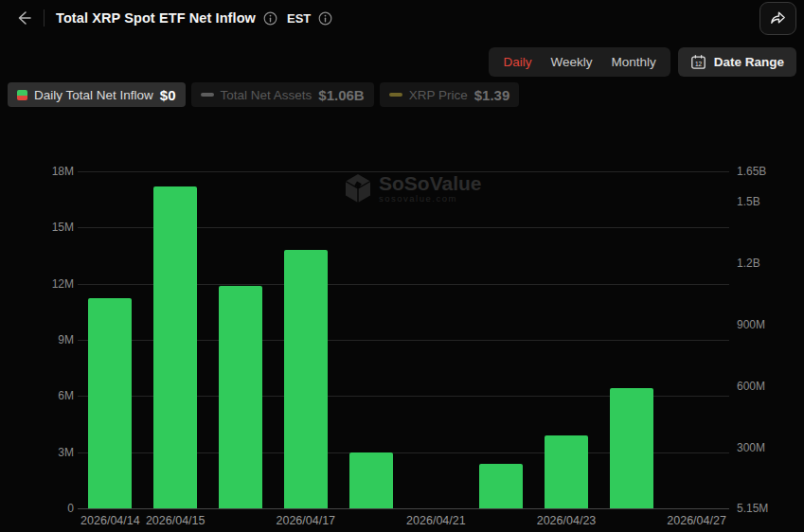  Describe the element at coordinates (765, 508) in the screenshot. I see `right-axis-tick-label: 5.15M` at that location.